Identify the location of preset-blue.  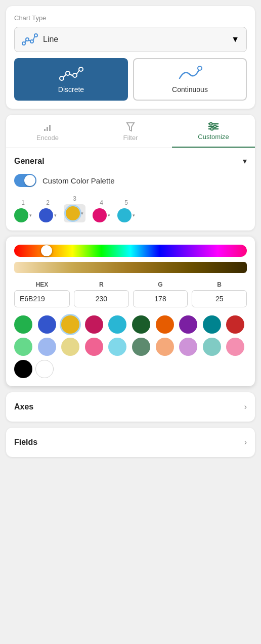
(47, 325).